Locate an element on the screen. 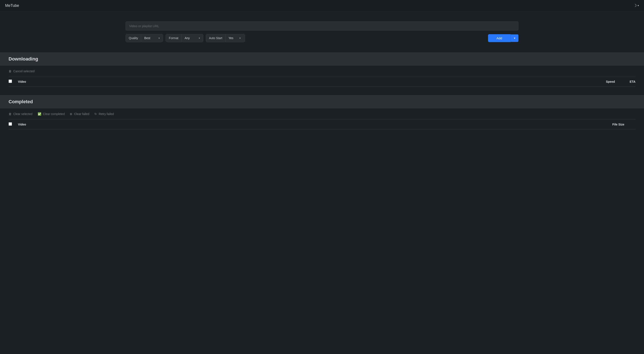 Image resolution: width=644 pixels, height=354 pixels. format-select: Any mp4 webm mp3 m4a ▾ is located at coordinates (192, 38).